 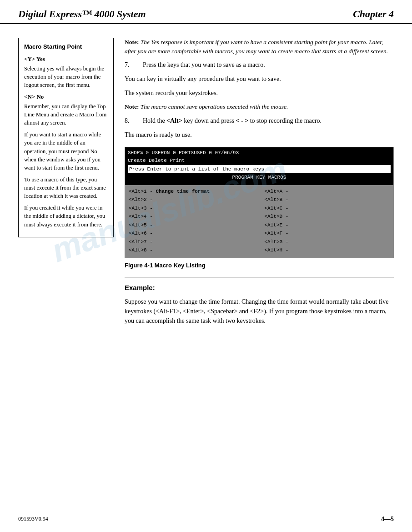 I want to click on terminal-col-right: <Alt>G -, so click(x=327, y=242).